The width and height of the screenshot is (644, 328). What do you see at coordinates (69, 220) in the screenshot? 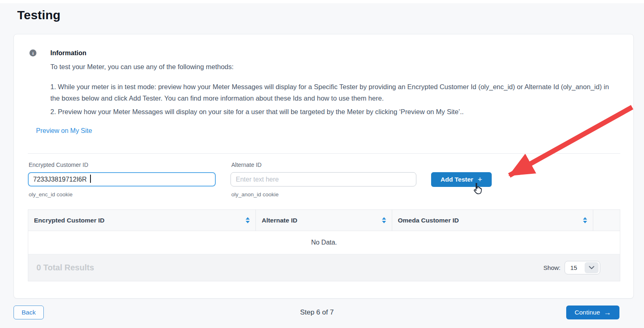
I see `column-header-label: Encrypted Customer ID` at bounding box center [69, 220].